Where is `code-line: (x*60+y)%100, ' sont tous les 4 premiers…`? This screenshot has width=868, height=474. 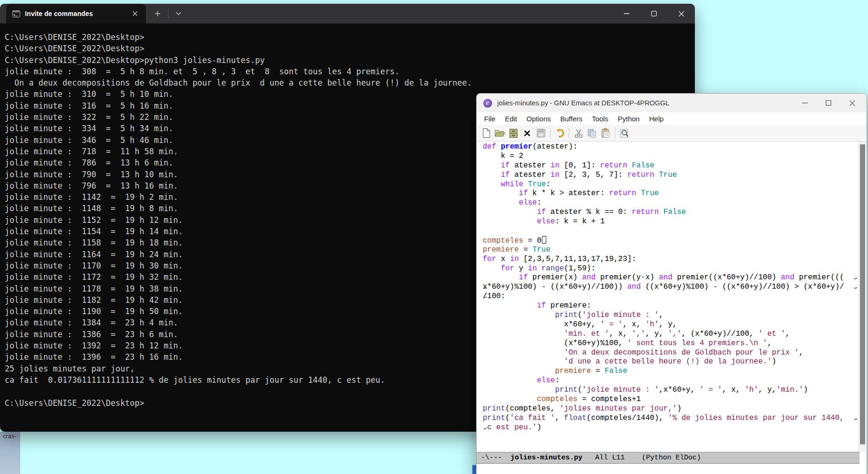 code-line: (x*60+y)%100, ' sont tous les 4 premiers… is located at coordinates (675, 344).